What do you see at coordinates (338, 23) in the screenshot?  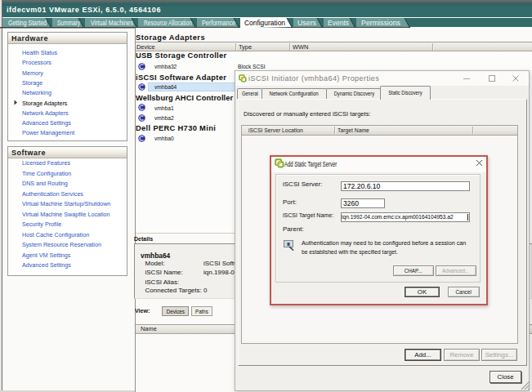 I see `svg-text: Events` at bounding box center [338, 23].